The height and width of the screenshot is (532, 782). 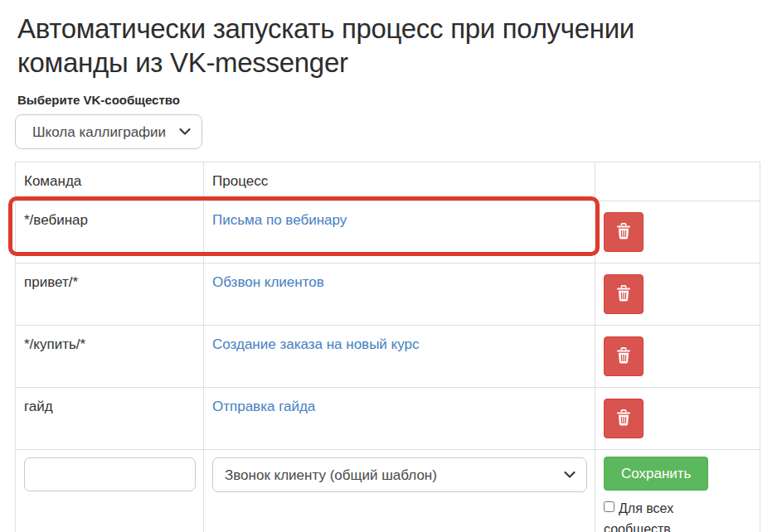 What do you see at coordinates (388, 232) in the screenshot?
I see `table-row: */вебинар Письма по вебинару` at bounding box center [388, 232].